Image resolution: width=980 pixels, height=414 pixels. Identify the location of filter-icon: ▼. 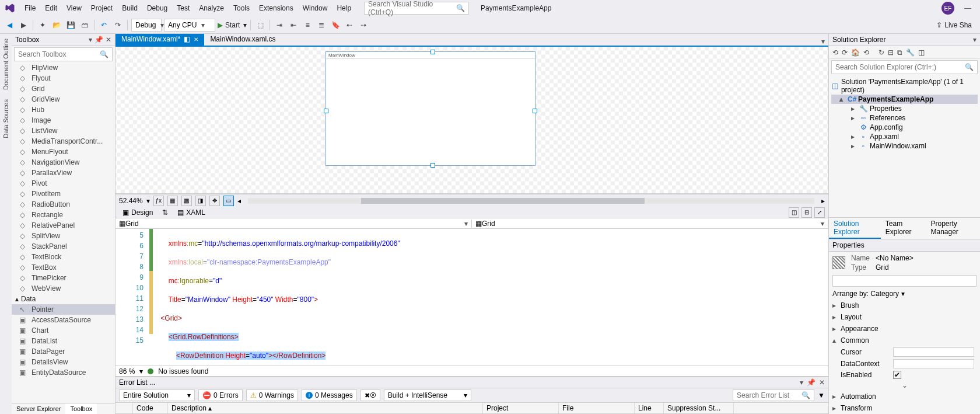
(821, 395).